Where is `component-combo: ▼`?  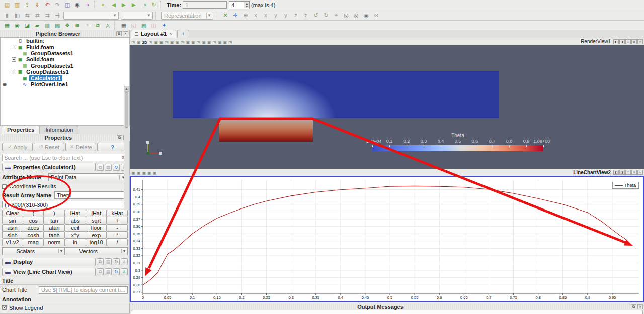
component-combo: ▼ is located at coordinates (137, 16).